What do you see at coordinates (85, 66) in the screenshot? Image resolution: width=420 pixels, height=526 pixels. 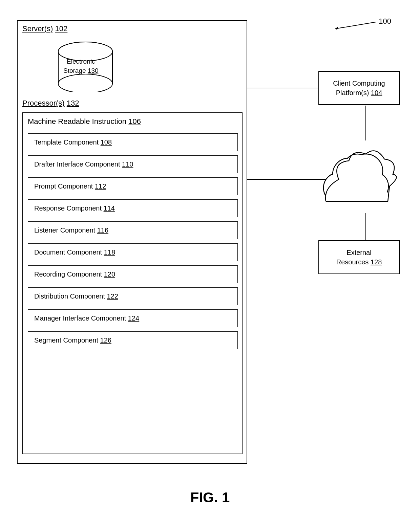 I see `database-icon: ElectronicStorage 130` at bounding box center [85, 66].